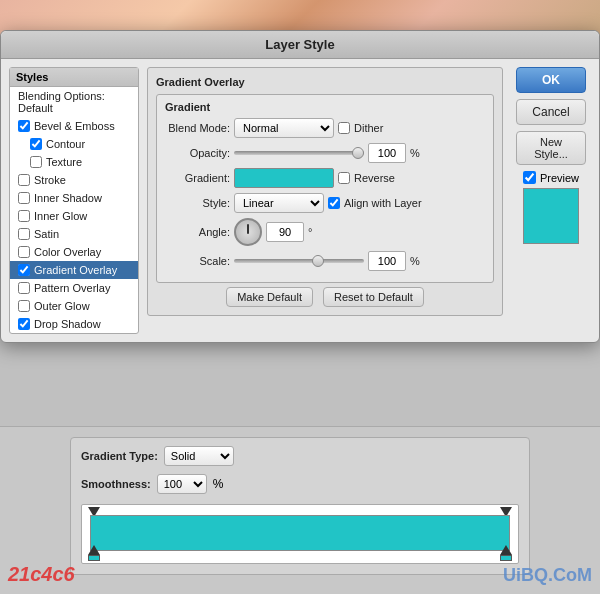 The height and width of the screenshot is (594, 600). Describe the element at coordinates (325, 82) in the screenshot. I see `panel-title: Gradient Overlay` at that location.